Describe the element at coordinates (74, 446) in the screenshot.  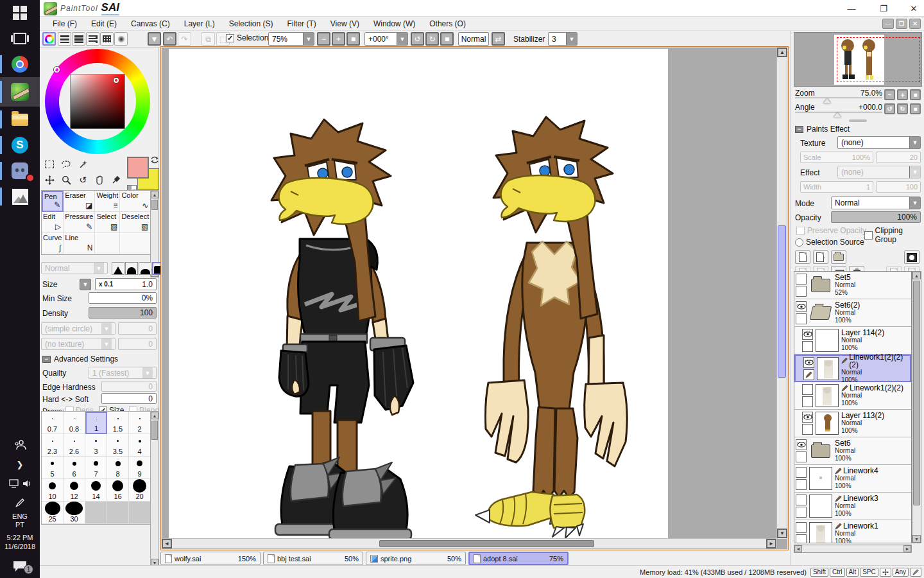
I see `brush-size-2.6: 2.6` at that location.